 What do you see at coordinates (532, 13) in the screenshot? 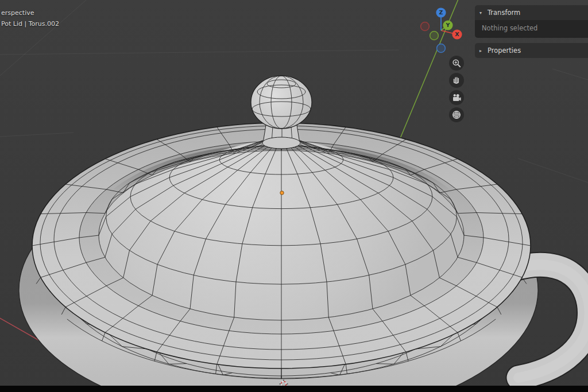
I see `transform-panel-header: ▾ Transform` at bounding box center [532, 13].